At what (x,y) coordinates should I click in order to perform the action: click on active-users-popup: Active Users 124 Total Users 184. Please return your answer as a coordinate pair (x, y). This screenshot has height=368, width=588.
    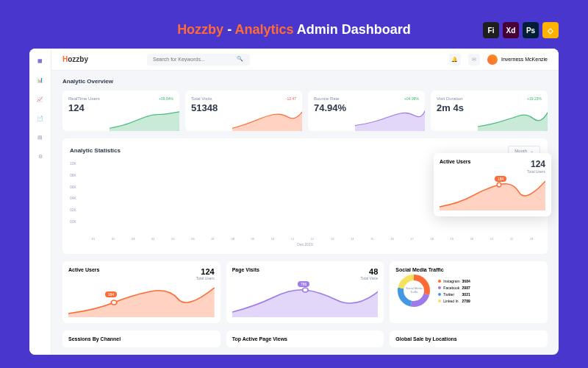
    Looking at the image, I should click on (492, 185).